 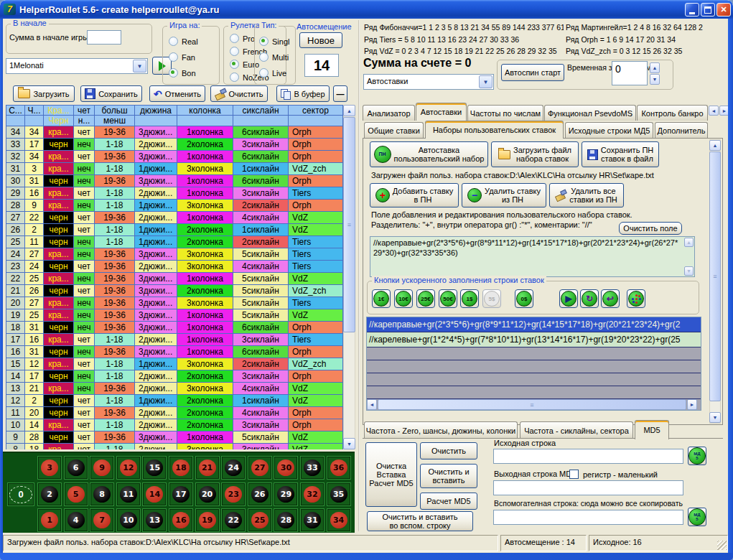 What do you see at coordinates (533, 257) in the screenshot?
I see `stake-edit-field: //кареправые+gr(2*3*5*6)+gr(8*9*11*12)+g…` at bounding box center [533, 257].